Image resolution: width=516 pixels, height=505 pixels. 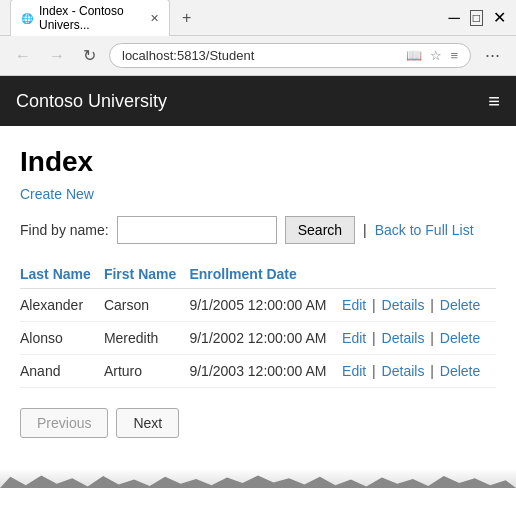 I want to click on cell-first-name: Arturo, so click(x=147, y=372).